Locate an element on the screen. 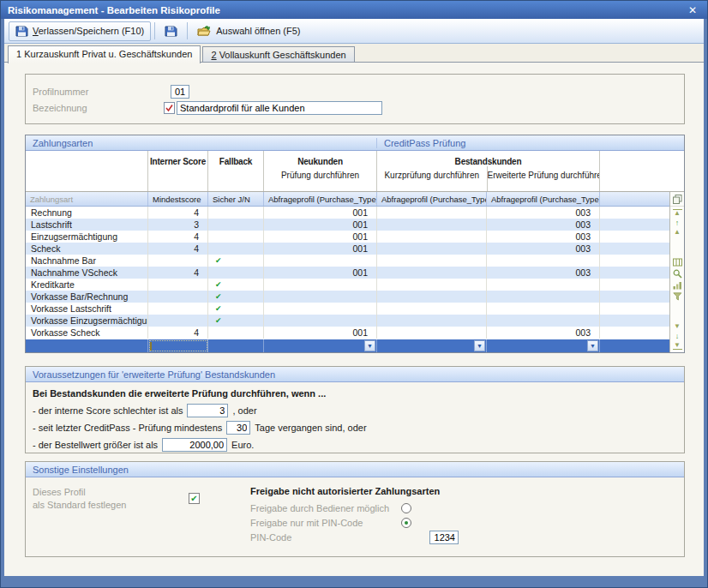 The width and height of the screenshot is (708, 588). col-mindestscore: Mindestscore is located at coordinates (178, 199).